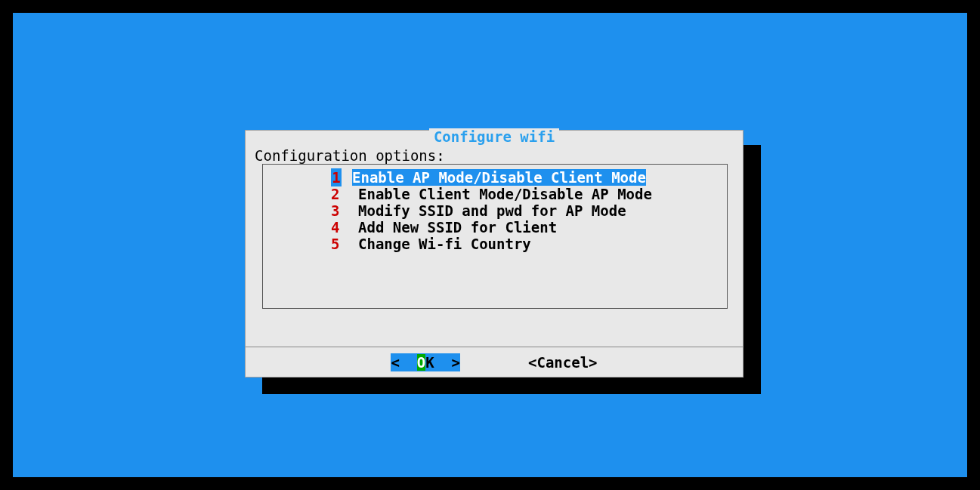 Image resolution: width=980 pixels, height=490 pixels. I want to click on option-add-ssid: 4Add New SSID for Client, so click(495, 227).